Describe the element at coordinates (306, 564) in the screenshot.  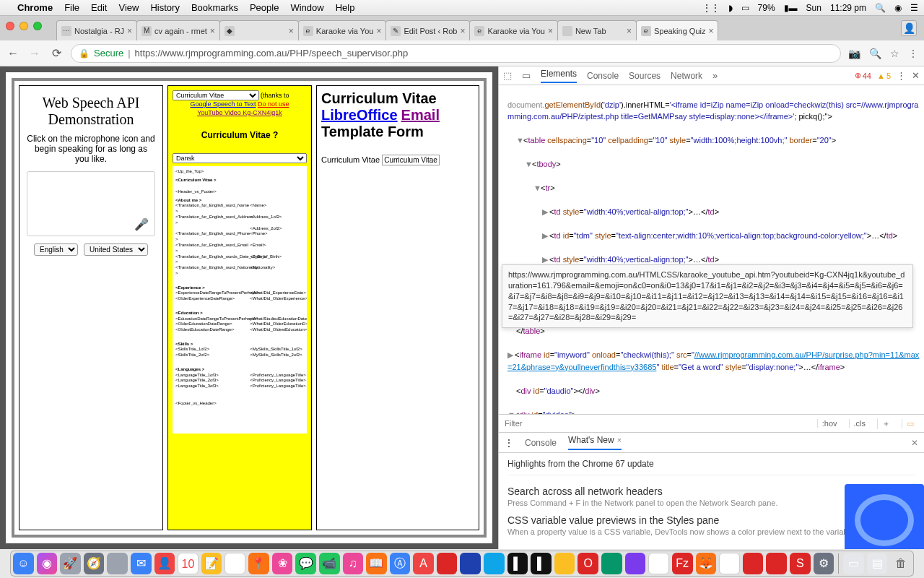
I see `dock-messages-icon: 💬` at that location.